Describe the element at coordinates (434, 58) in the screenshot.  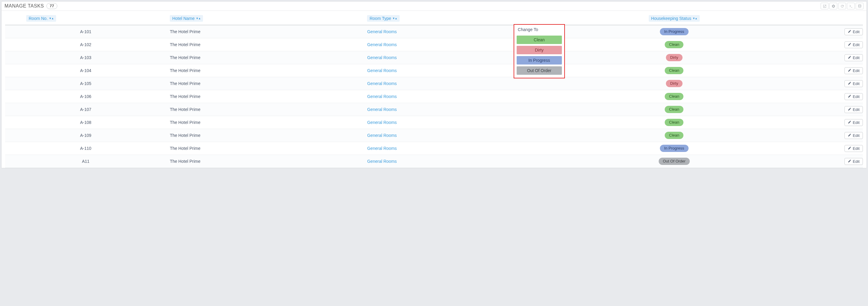
I see `table-row: A-103The Hotel PrimeGeneral RoomsDirtyEd…` at that location.